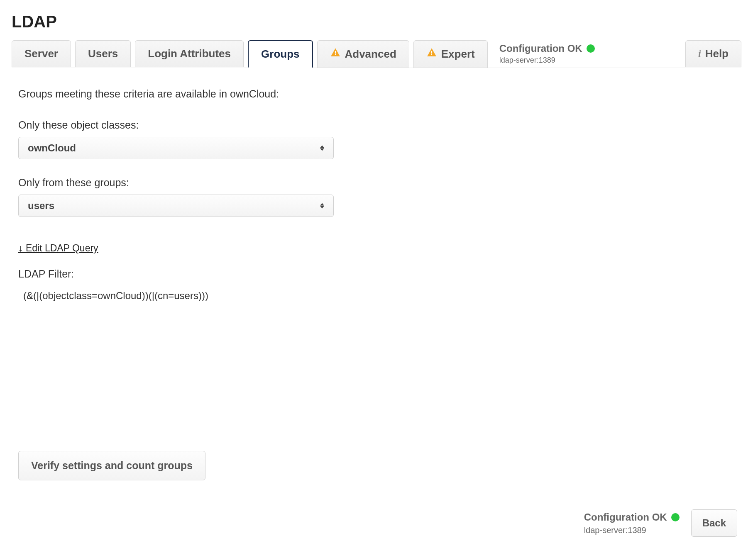 The image size is (753, 560). I want to click on tab-advanced-label: Advanced, so click(371, 54).